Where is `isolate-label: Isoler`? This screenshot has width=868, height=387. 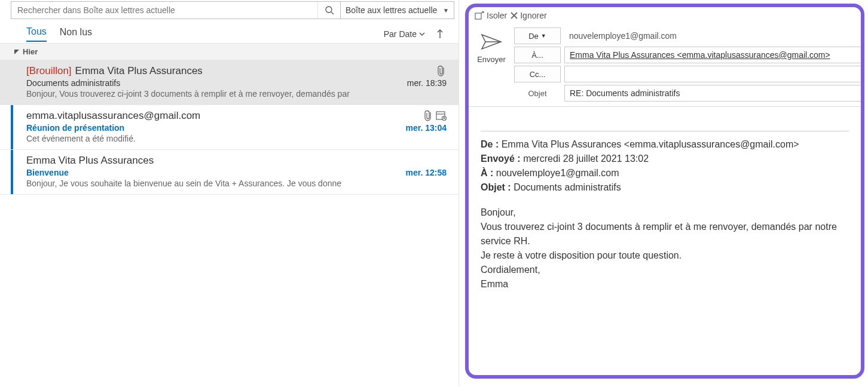
isolate-label: Isoler is located at coordinates (497, 16).